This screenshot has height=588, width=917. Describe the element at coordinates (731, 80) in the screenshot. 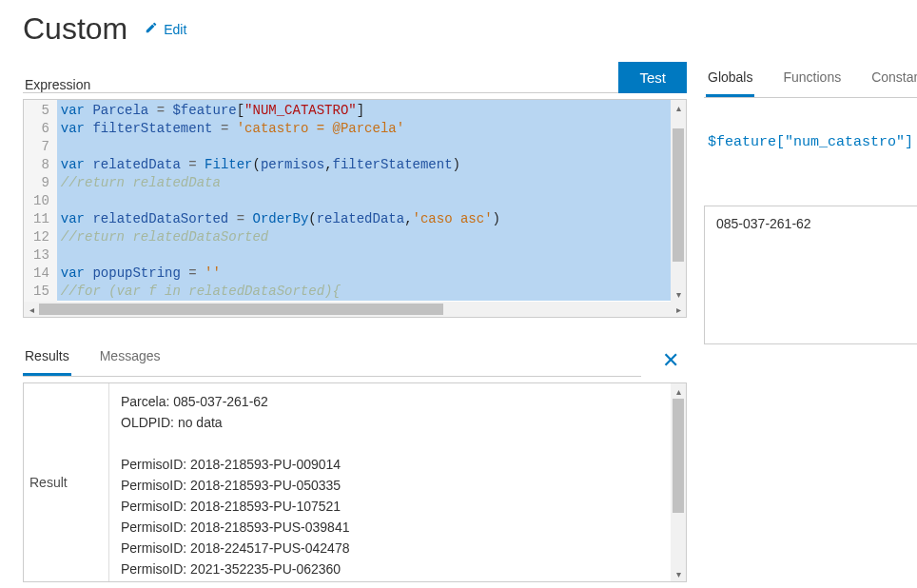

I see `tab-globals: Globals` at that location.